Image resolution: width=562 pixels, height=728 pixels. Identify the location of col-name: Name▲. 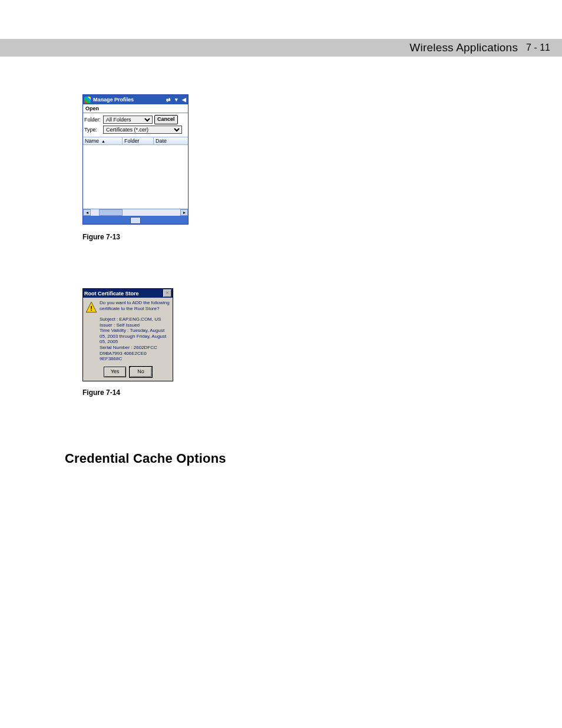
(103, 141).